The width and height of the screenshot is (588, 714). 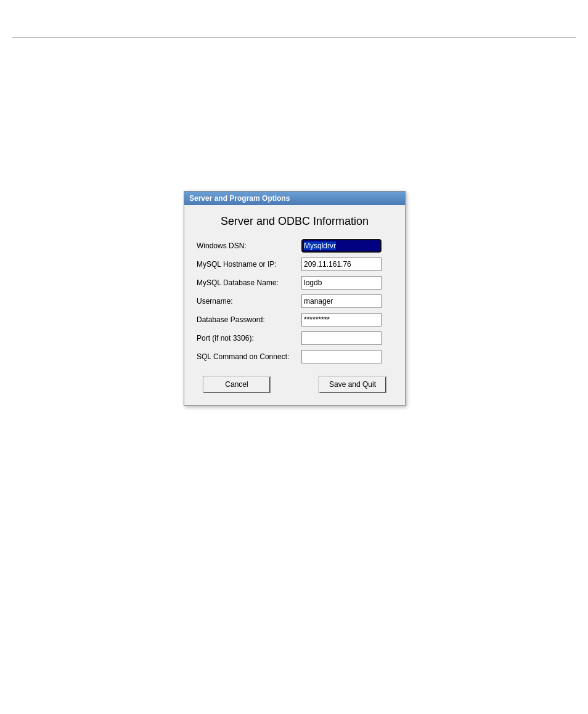 I want to click on top-divider, so click(x=294, y=37).